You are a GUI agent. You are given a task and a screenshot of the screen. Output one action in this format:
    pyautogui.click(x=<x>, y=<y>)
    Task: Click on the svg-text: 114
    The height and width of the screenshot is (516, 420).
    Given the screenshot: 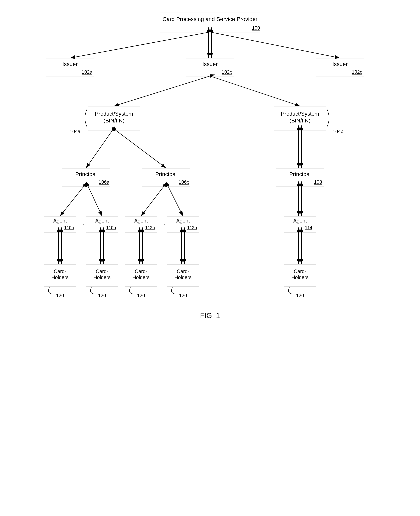 What is the action you would take?
    pyautogui.click(x=309, y=228)
    